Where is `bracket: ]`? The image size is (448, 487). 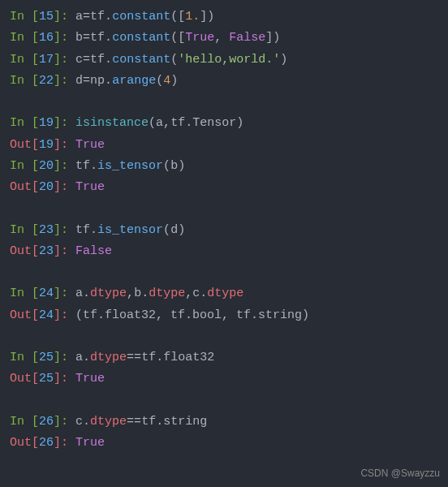
bracket: ] is located at coordinates (203, 16).